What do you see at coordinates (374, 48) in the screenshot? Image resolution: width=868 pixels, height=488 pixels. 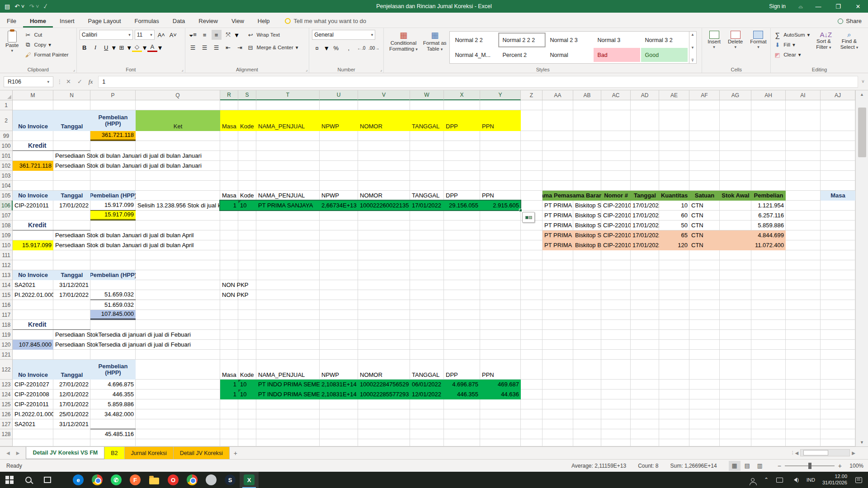 I see `decrease-decimal-icon: .00→` at bounding box center [374, 48].